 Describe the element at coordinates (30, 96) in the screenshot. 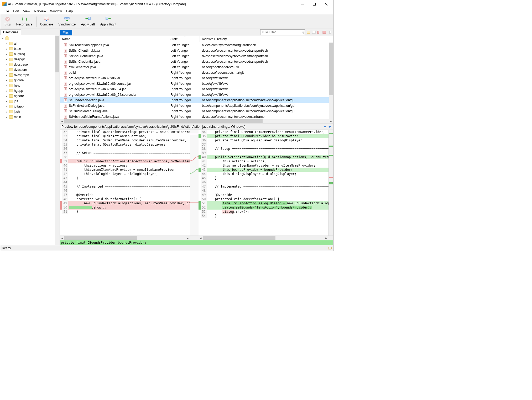

I see `tree-item-hgcore: ▸hgcore` at that location.